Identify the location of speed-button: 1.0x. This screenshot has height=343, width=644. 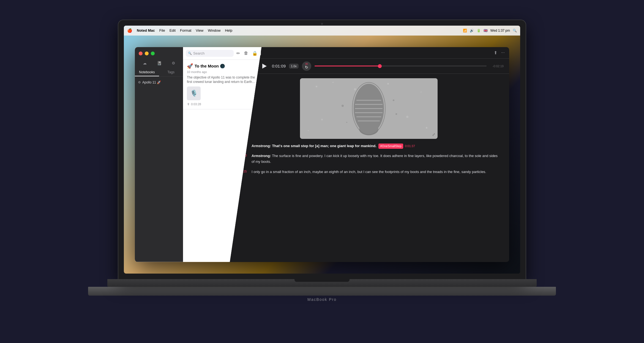
(294, 66).